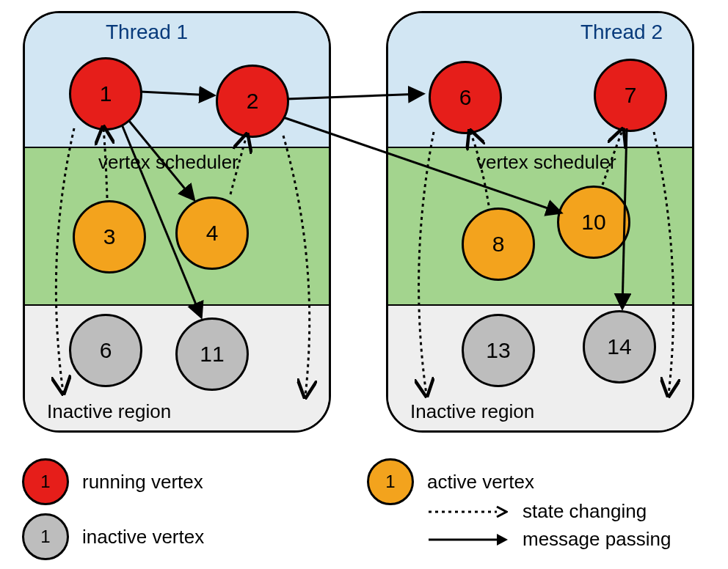  What do you see at coordinates (481, 482) in the screenshot?
I see `legend-active-label: active vertex` at bounding box center [481, 482].